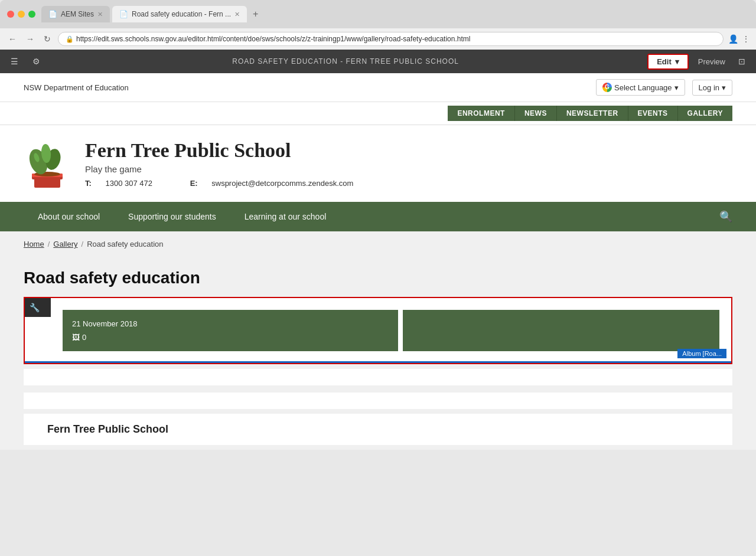 The width and height of the screenshot is (756, 556). I want to click on secondary-nav: ENROLMENT NEWS NEWSLETTER EVENTS GALLERY, so click(378, 113).